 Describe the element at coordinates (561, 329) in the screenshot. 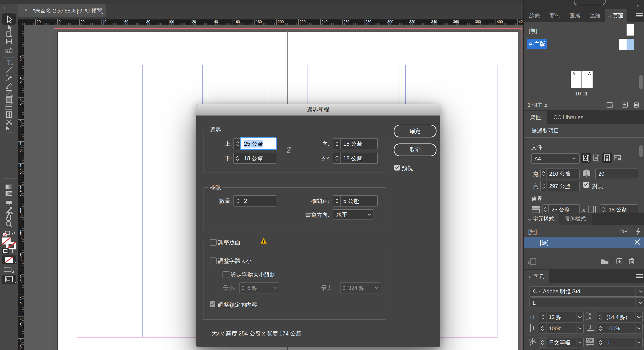

I see `vertical-scale-combo: 100%` at that location.